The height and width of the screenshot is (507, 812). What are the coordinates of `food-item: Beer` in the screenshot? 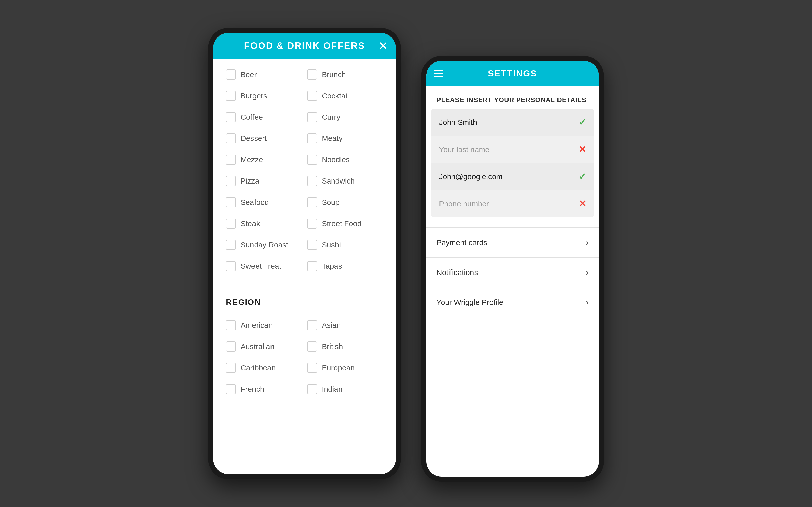 It's located at (264, 74).